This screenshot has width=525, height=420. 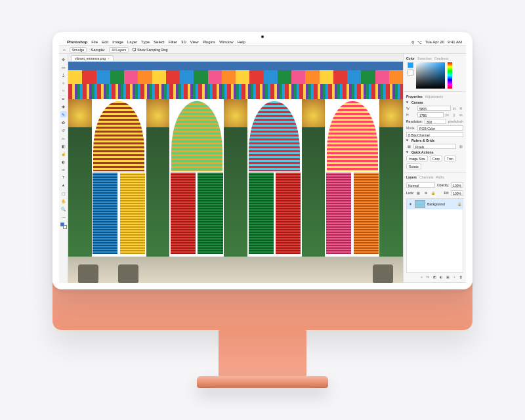 What do you see at coordinates (417, 159) in the screenshot?
I see `quick-action-image-size: Image Size` at bounding box center [417, 159].